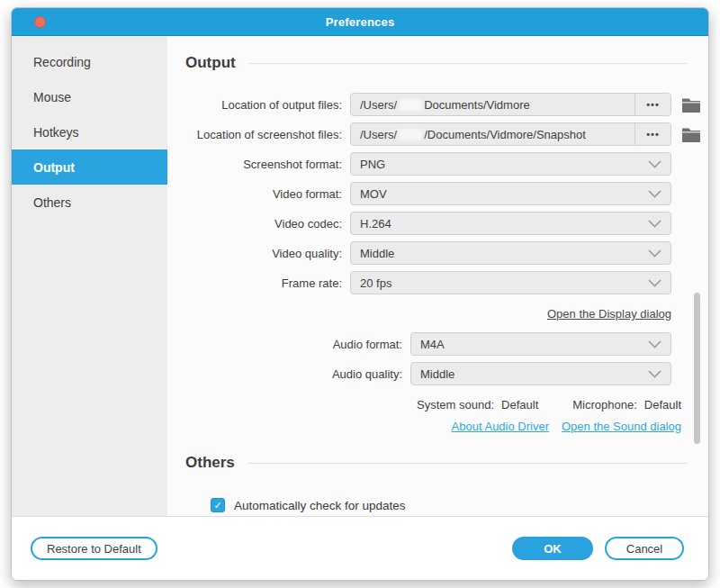 This screenshot has height=588, width=720. What do you see at coordinates (268, 194) in the screenshot?
I see `field-label: Video format:` at bounding box center [268, 194].